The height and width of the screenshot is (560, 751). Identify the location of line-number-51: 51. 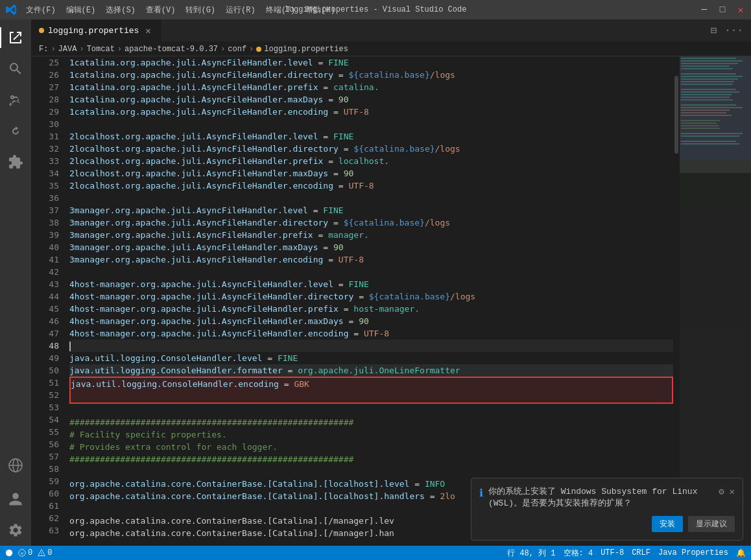
(49, 382).